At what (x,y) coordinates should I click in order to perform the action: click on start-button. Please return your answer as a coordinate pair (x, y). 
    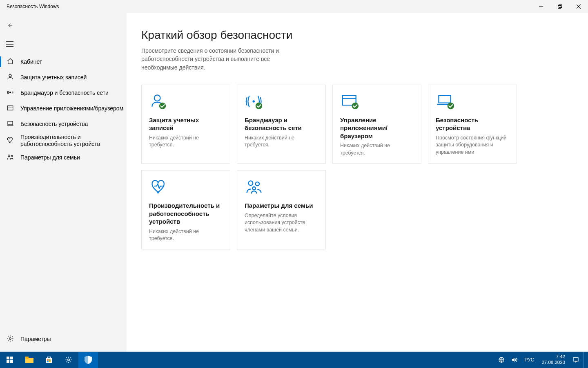
    Looking at the image, I should click on (10, 360).